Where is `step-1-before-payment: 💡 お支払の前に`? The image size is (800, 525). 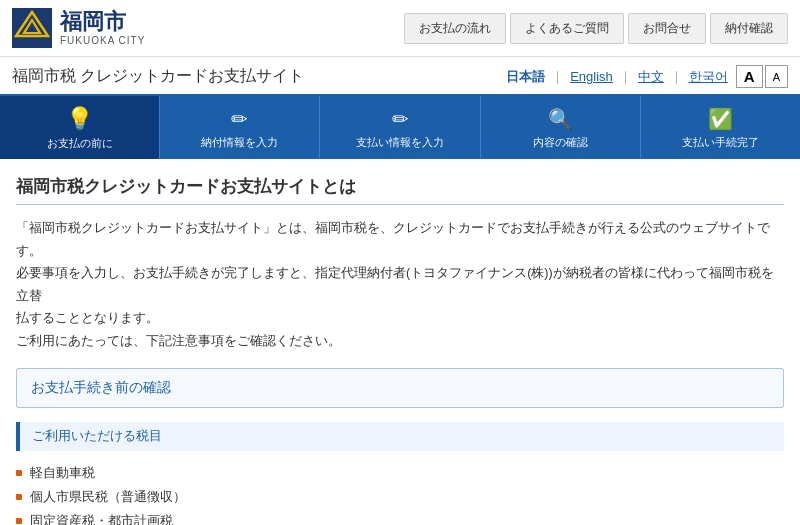 step-1-before-payment: 💡 お支払の前に is located at coordinates (80, 128).